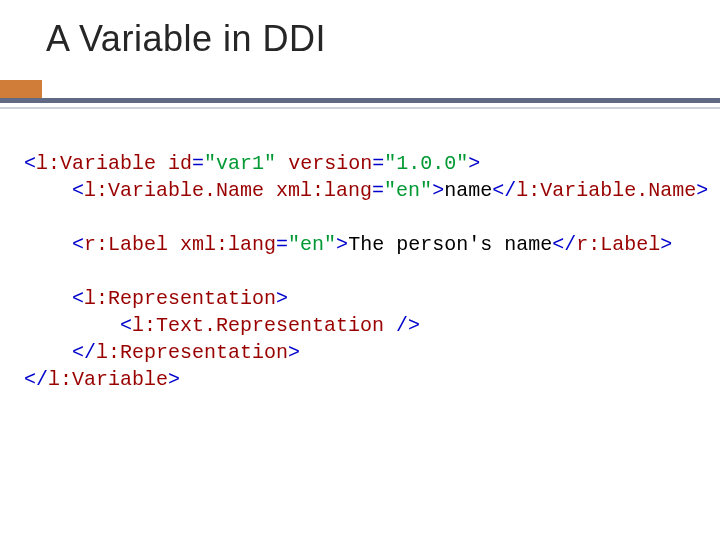 The width and height of the screenshot is (720, 540). Describe the element at coordinates (360, 94) in the screenshot. I see `title-rule` at that location.